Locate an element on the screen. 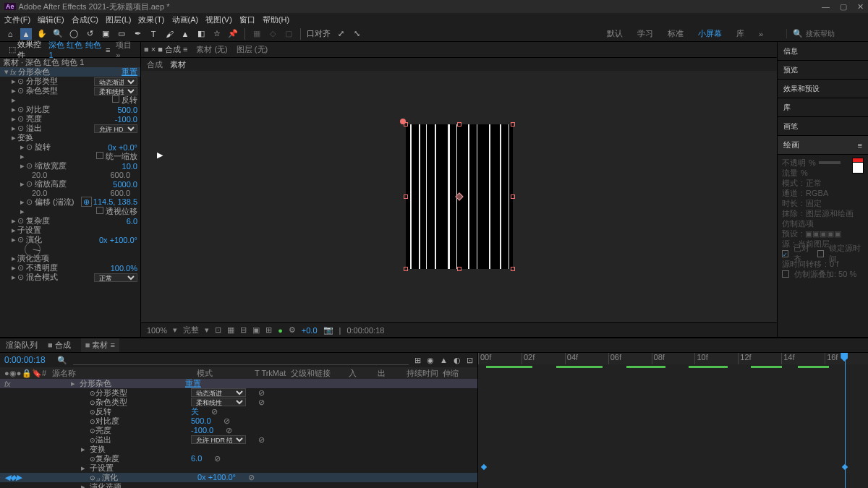  comp-tab-layer: 图层 (无) is located at coordinates (252, 49).